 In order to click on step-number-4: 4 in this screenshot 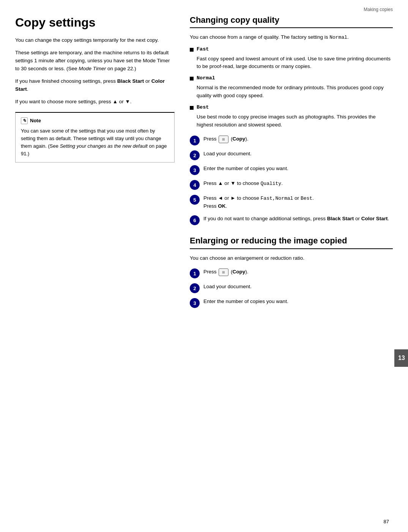, I will do `click(195, 185)`.